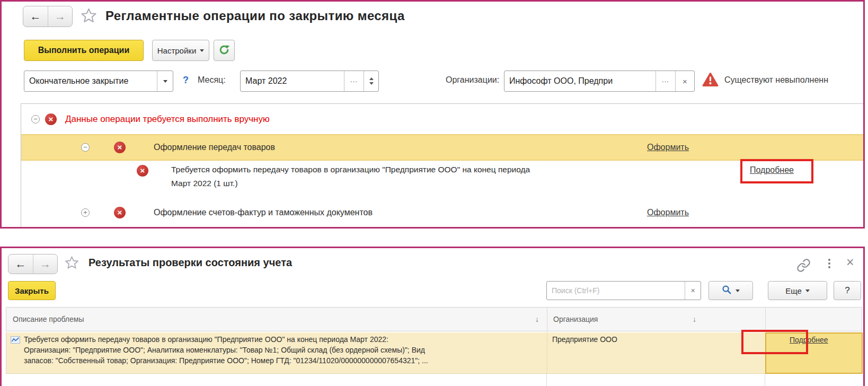 This screenshot has width=868, height=386. What do you see at coordinates (776, 80) in the screenshot?
I see `warning-text: Существуют невыполненн` at bounding box center [776, 80].